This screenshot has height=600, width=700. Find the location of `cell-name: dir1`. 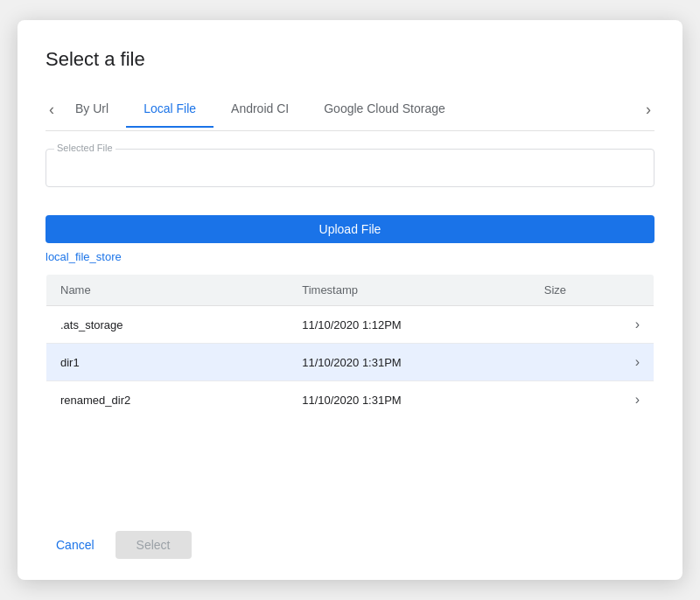

cell-name: dir1 is located at coordinates (168, 362).